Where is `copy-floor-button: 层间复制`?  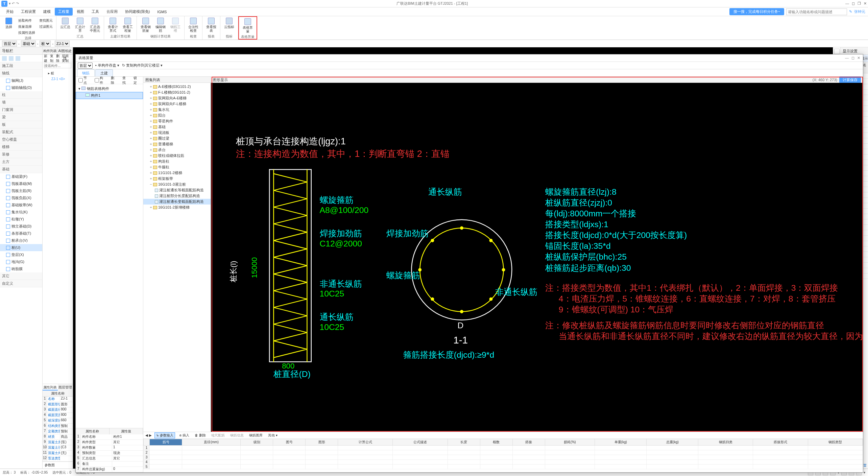
copy-floor-button: 层间复制 is located at coordinates (67, 58).